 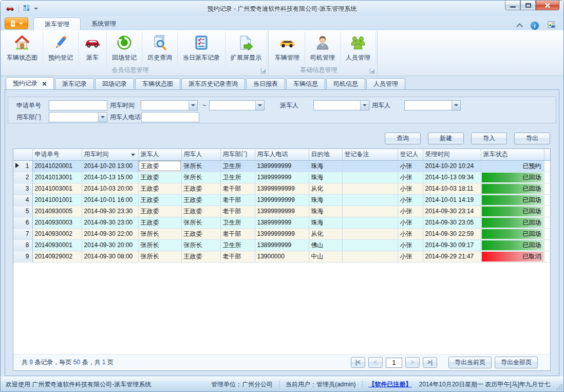 I want to click on new-button: 新建, so click(x=446, y=139).